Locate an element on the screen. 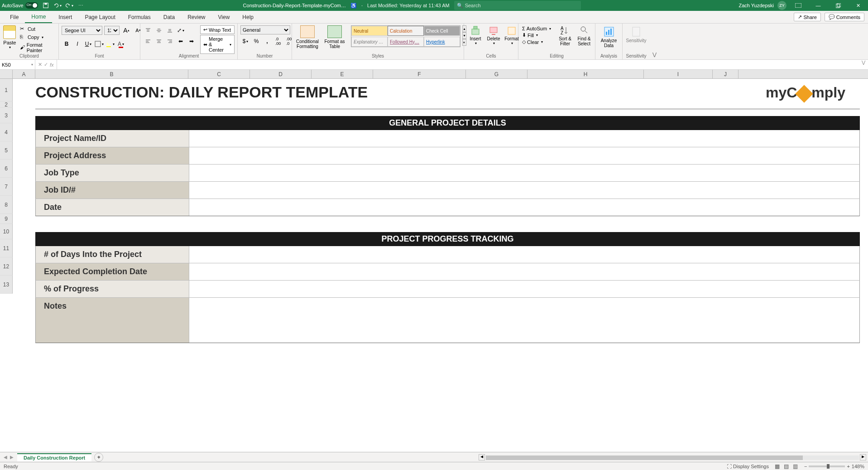 Image resolution: width=868 pixels, height=470 pixels. add-sheet-button: + is located at coordinates (99, 457).